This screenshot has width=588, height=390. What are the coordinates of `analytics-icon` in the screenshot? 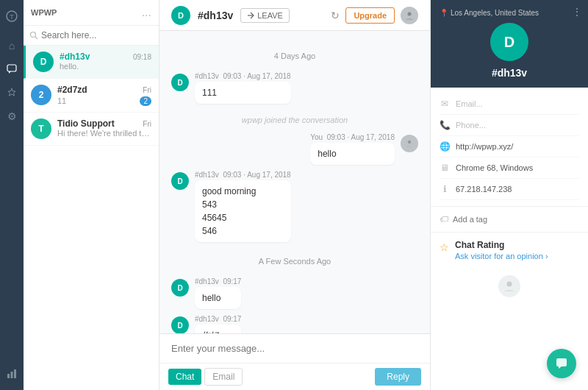 It's located at (12, 374).